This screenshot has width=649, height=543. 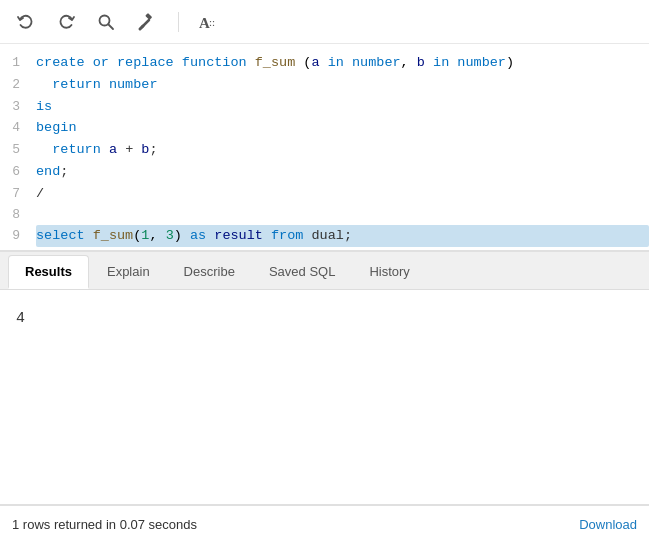 I want to click on download-link: Download, so click(x=608, y=524).